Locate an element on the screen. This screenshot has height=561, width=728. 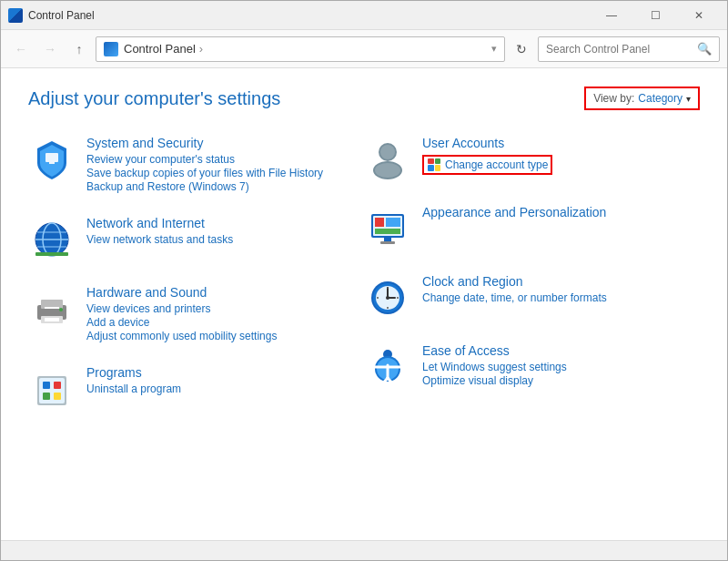
view-by-control: View by: Category ▾ is located at coordinates (642, 98).